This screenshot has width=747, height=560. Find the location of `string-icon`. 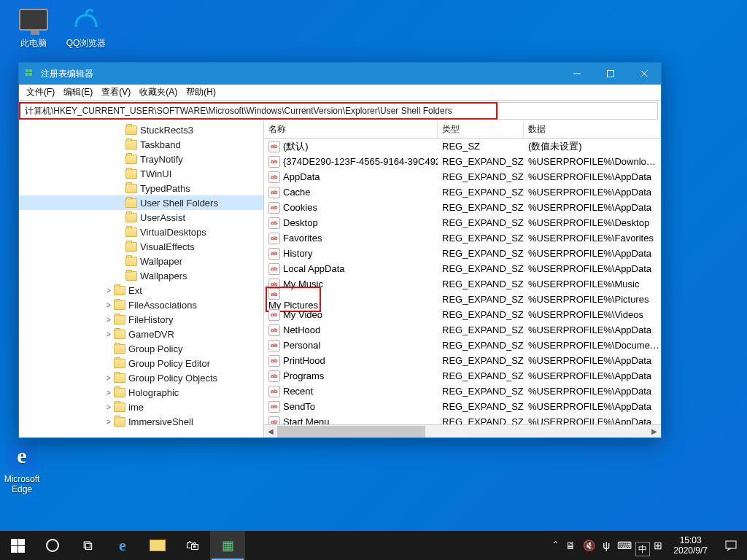

string-icon is located at coordinates (274, 392).